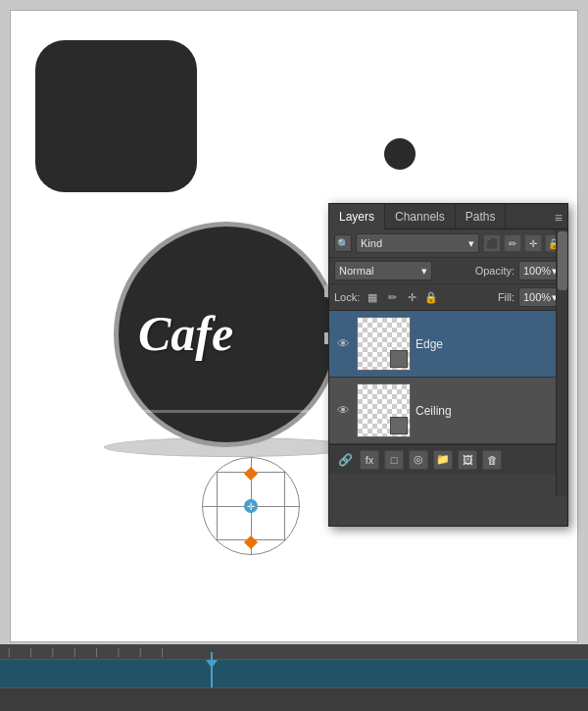 The image size is (588, 711). I want to click on new-layer-button: 🖼, so click(467, 460).